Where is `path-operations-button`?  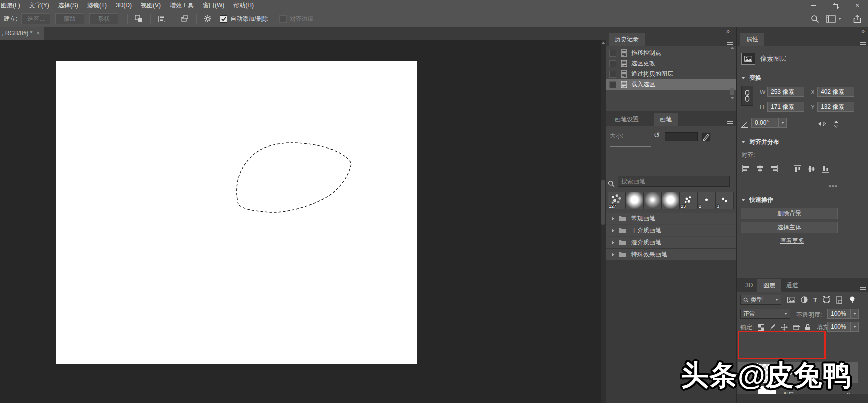
path-operations-button is located at coordinates (139, 19).